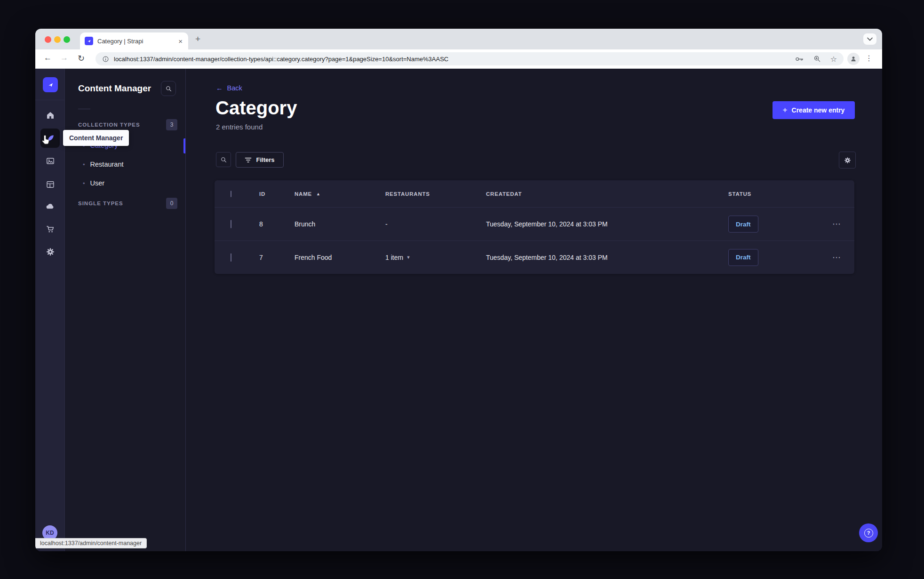  What do you see at coordinates (277, 194) in the screenshot?
I see `column-header-id: ID` at bounding box center [277, 194].